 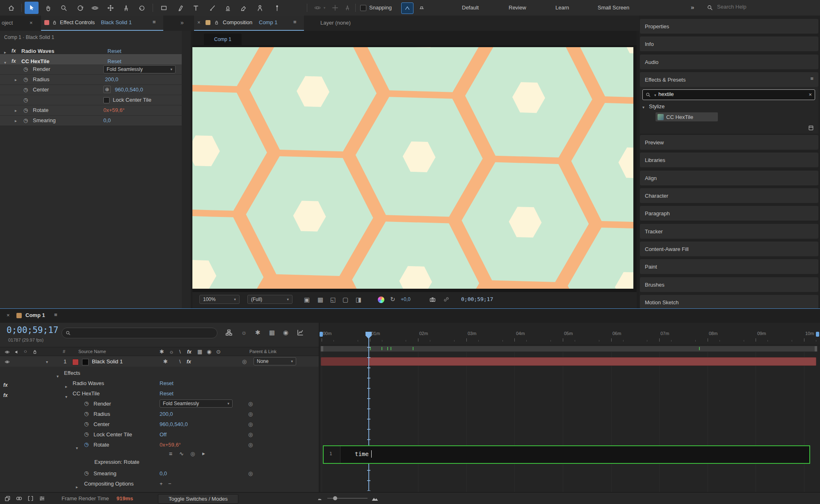 I want to click on param-value: 0x+59,6°, so click(x=170, y=445).